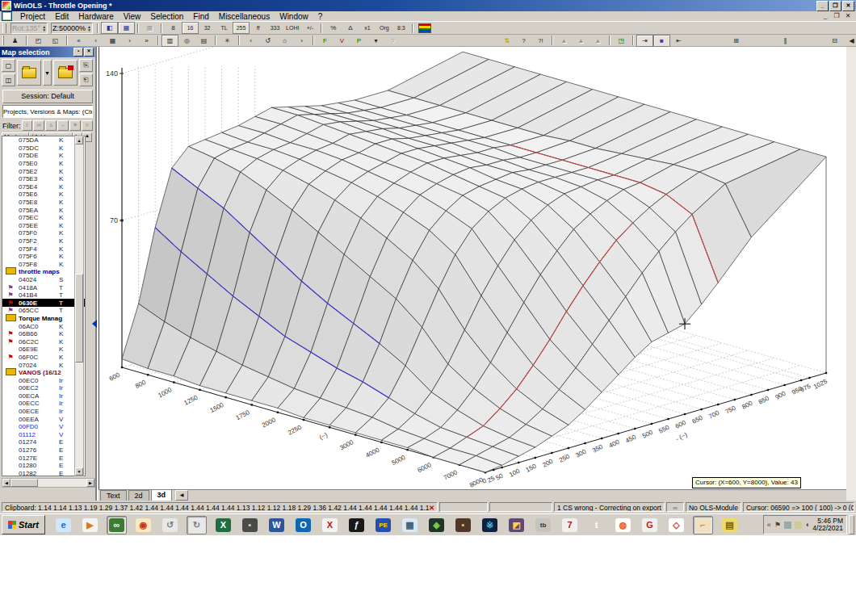 This screenshot has height=616, width=856. I want to click on toolbar-grip, so click(5, 28).